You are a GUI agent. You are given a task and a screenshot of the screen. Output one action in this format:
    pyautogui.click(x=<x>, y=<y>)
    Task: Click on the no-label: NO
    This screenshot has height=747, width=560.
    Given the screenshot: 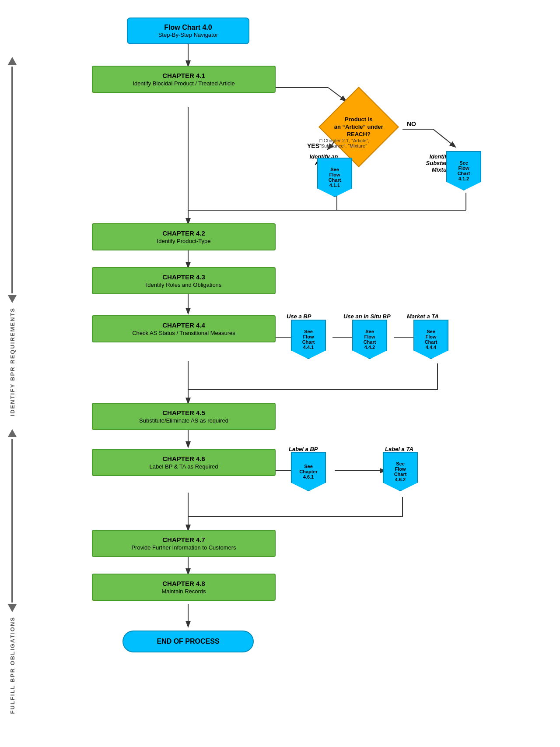 What is the action you would take?
    pyautogui.click(x=411, y=124)
    